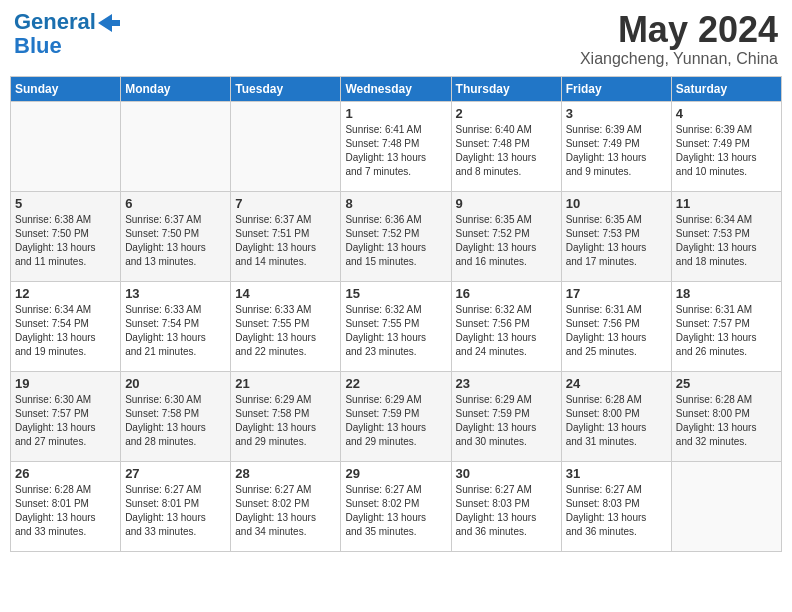  Describe the element at coordinates (396, 506) in the screenshot. I see `week-row-5: 26Sunrise: 6:28 AM Sunset: 8:01 PM Dayli…` at that location.